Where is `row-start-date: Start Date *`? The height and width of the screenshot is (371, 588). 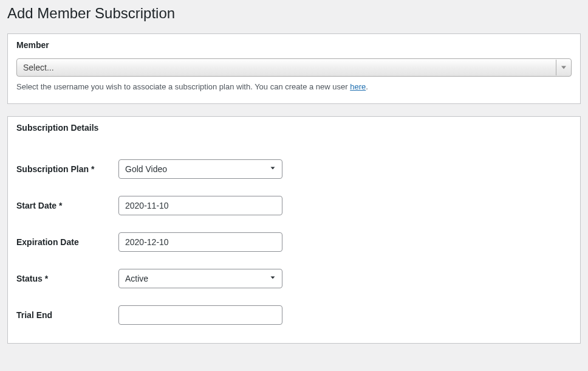 row-start-date: Start Date * is located at coordinates (294, 197).